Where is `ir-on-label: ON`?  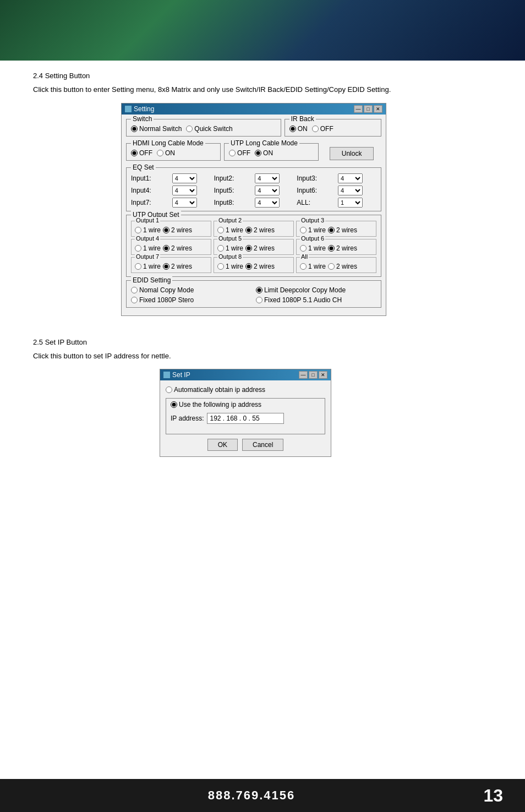
ir-on-label: ON is located at coordinates (298, 129).